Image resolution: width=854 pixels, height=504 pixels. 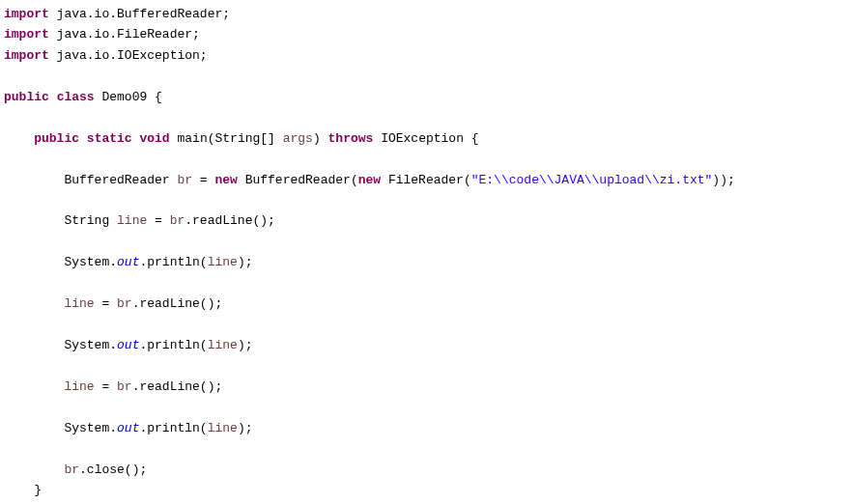 What do you see at coordinates (139, 14) in the screenshot?
I see `import-1: java.io.BufferedReader;` at bounding box center [139, 14].